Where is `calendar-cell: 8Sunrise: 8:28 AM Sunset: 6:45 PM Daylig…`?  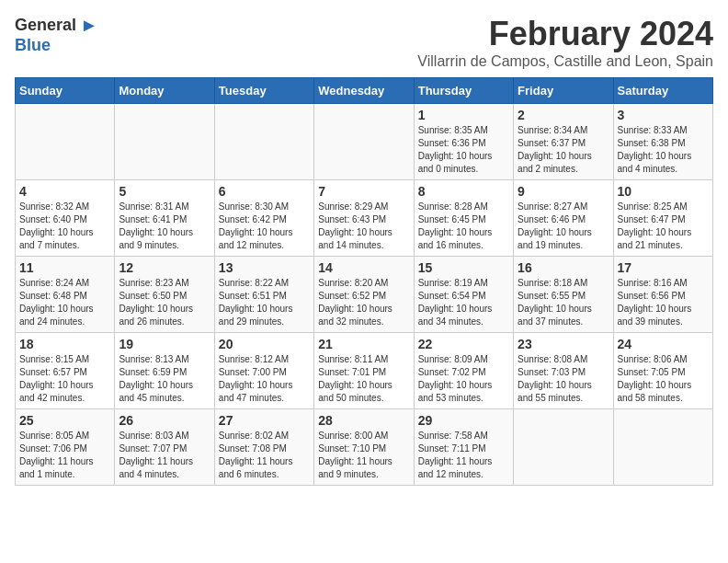 calendar-cell: 8Sunrise: 8:28 AM Sunset: 6:45 PM Daylig… is located at coordinates (463, 219).